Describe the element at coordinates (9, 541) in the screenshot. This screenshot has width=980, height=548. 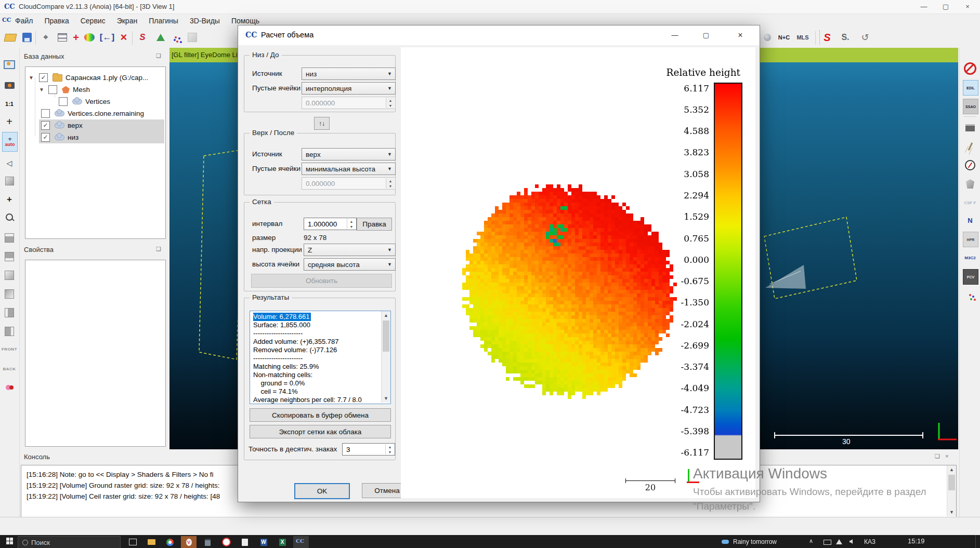
I see `start-button` at that location.